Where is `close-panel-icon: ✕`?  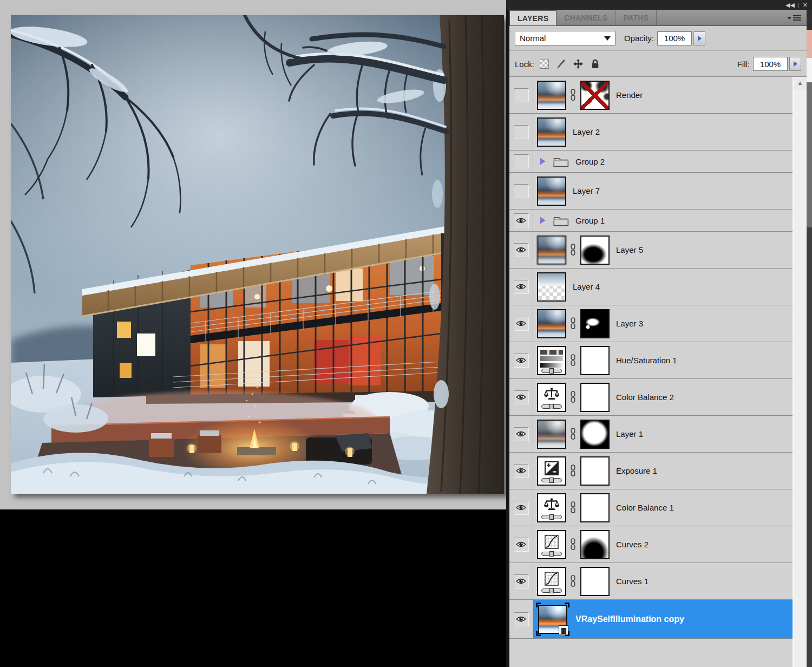 close-panel-icon: ✕ is located at coordinates (806, 5).